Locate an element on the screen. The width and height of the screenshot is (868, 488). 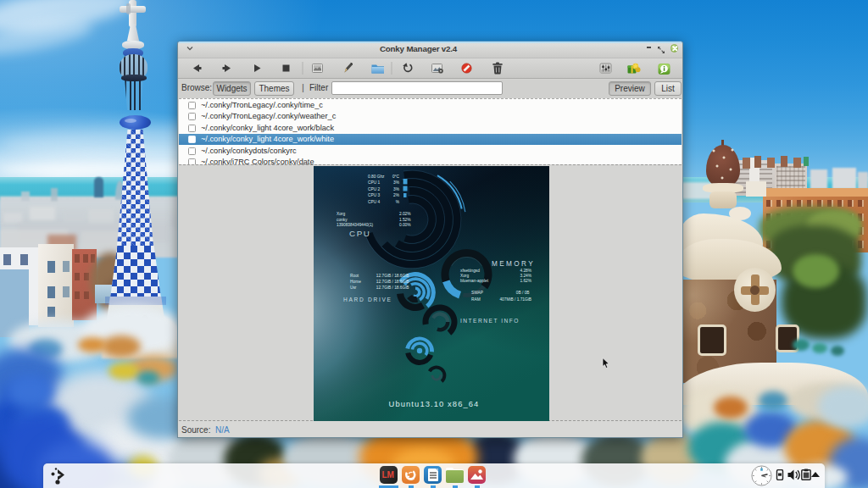
svg-text: INTERNET INFO is located at coordinates (490, 320).